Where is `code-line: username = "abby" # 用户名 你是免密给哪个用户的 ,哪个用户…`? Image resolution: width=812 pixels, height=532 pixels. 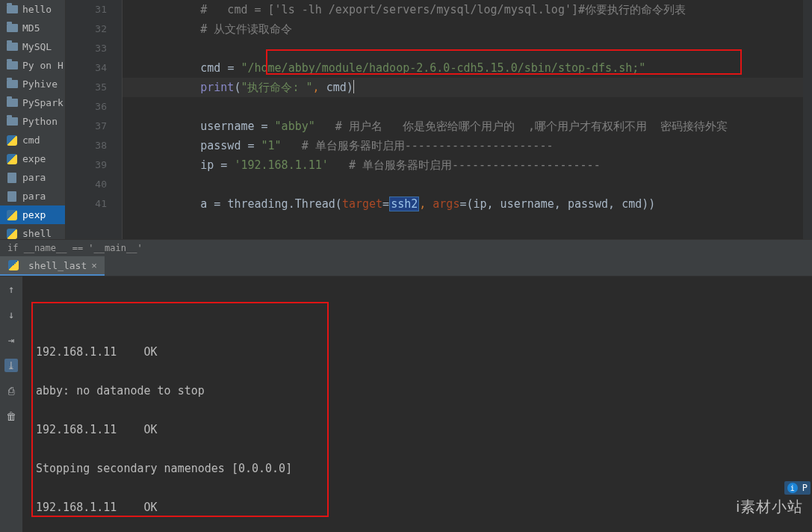
code-line: username = "abby" # 用户名 你是免密给哪个用户的 ,哪个用户… is located at coordinates (468, 126).